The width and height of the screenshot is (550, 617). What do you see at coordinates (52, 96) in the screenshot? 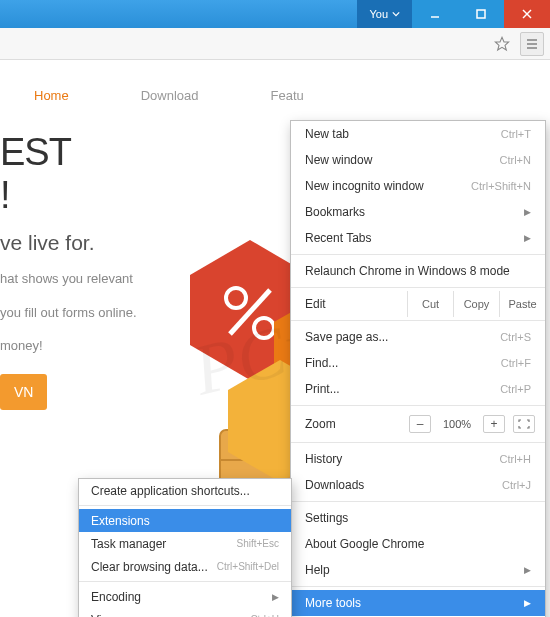
I see `nav-home: Home` at bounding box center [52, 96].